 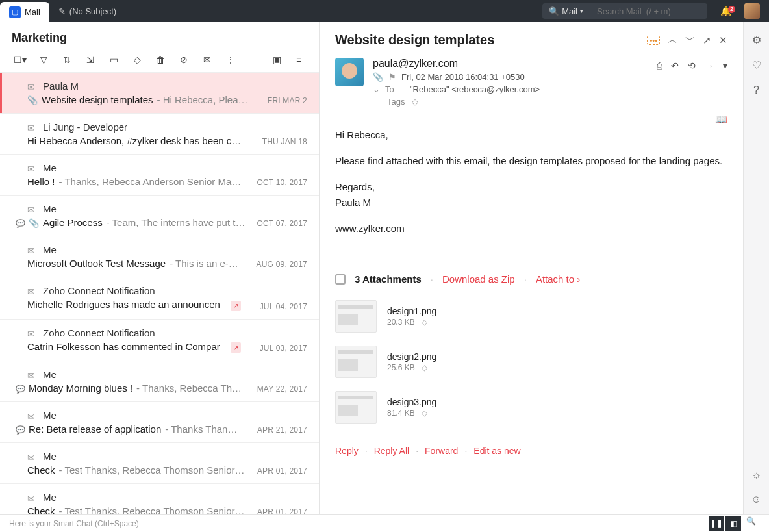 What do you see at coordinates (675, 66) in the screenshot?
I see `reply-icon: ↶` at bounding box center [675, 66].